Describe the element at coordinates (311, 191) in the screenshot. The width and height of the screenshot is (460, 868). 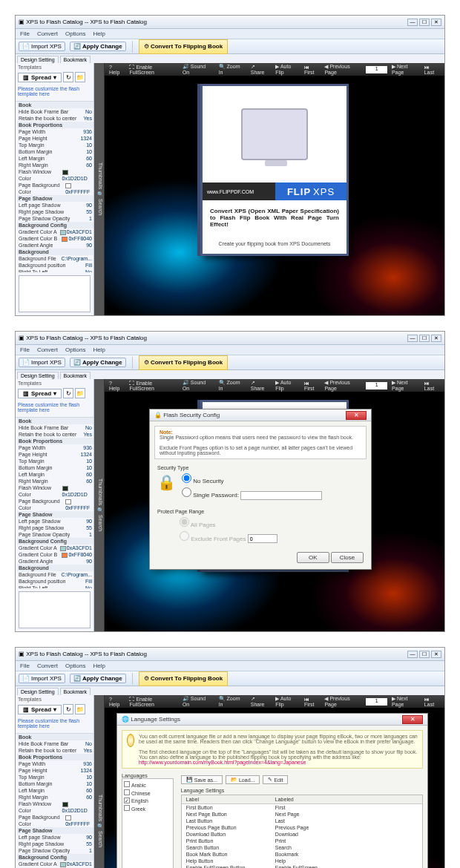
I see `brand-logo: FLIPXPS` at that location.